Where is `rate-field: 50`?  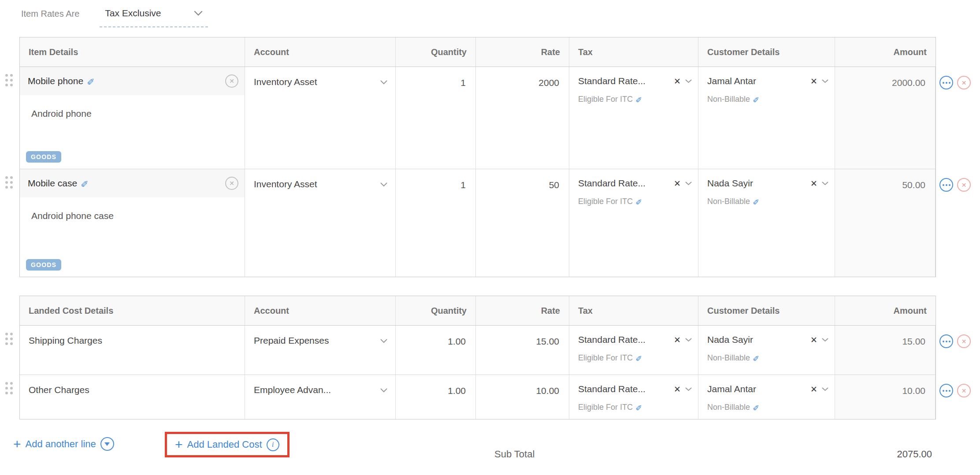 rate-field: 50 is located at coordinates (523, 223).